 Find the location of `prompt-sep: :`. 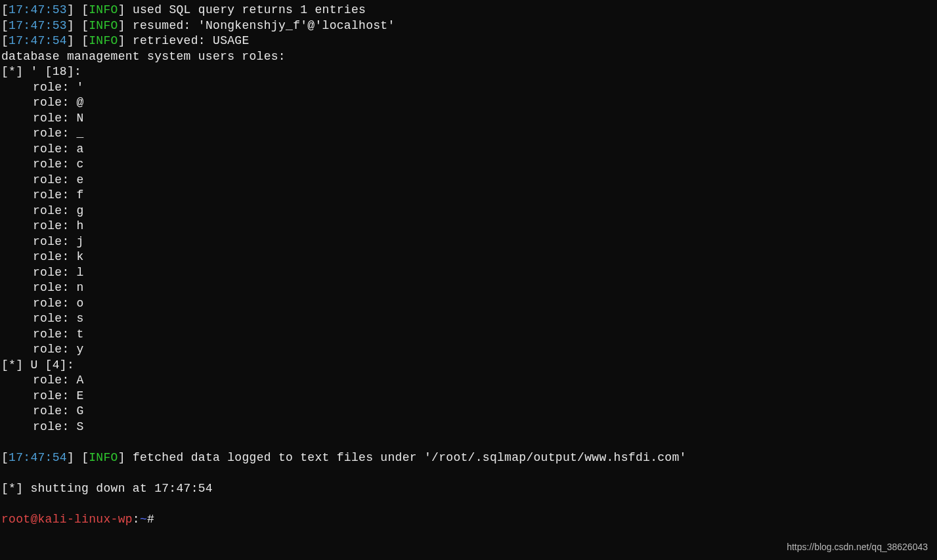

prompt-sep: : is located at coordinates (137, 519).